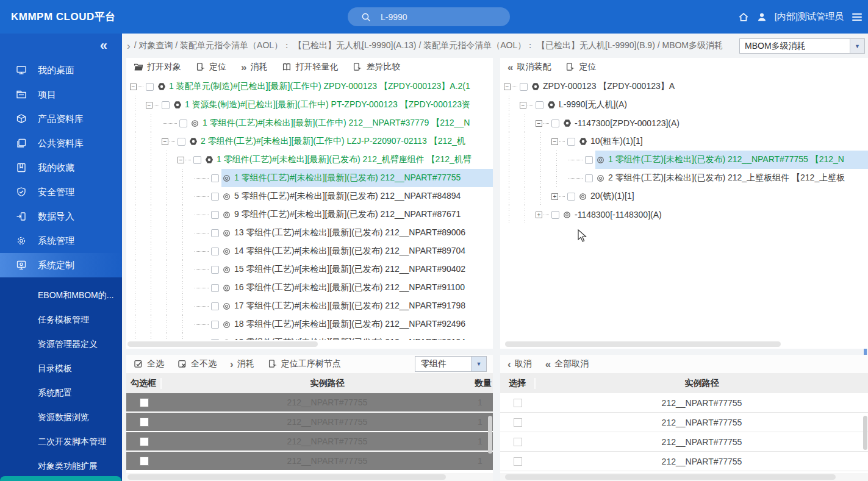 The height and width of the screenshot is (481, 868). I want to click on tree-row: − 1 零组件(工艺)#[未检出][最新](已发布) 212_机臂座组件 【21…, so click(311, 160).